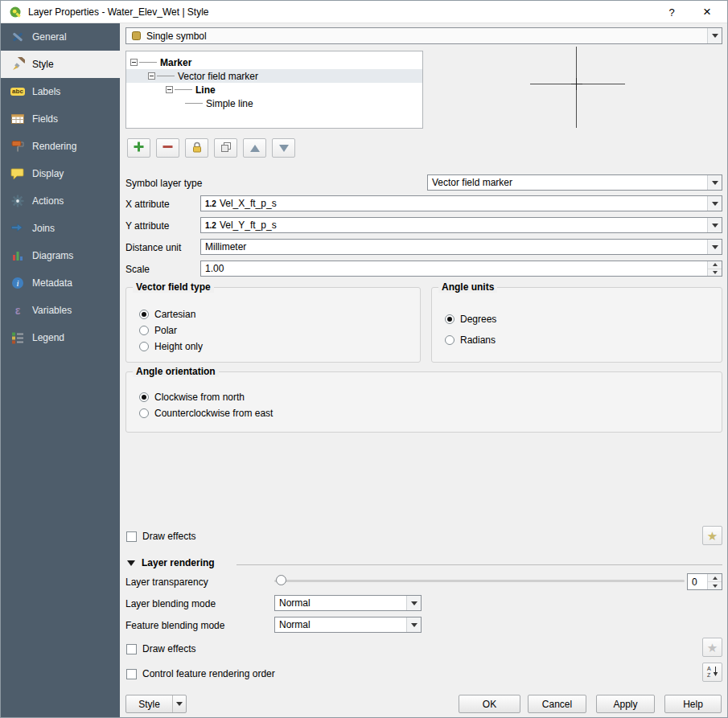 This screenshot has height=718, width=728. Describe the element at coordinates (60, 119) in the screenshot. I see `sidebar-item-fields: Fields` at that location.